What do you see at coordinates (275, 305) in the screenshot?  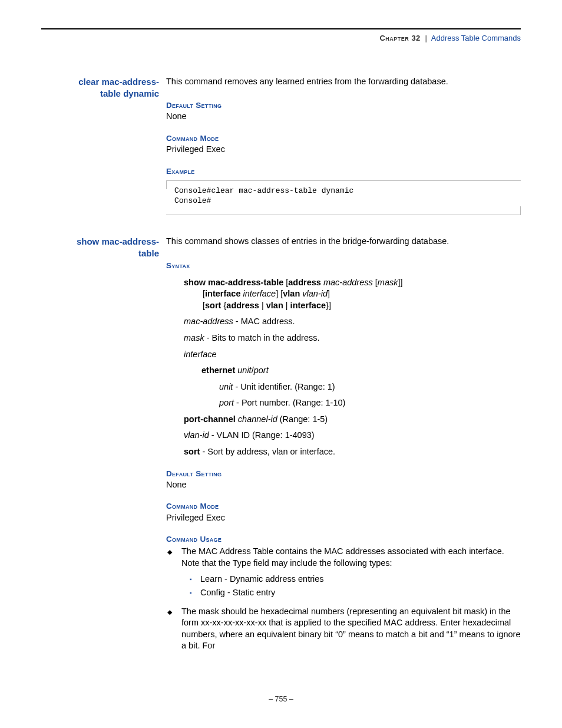 I see `kw-vlan2: vlan` at bounding box center [275, 305].